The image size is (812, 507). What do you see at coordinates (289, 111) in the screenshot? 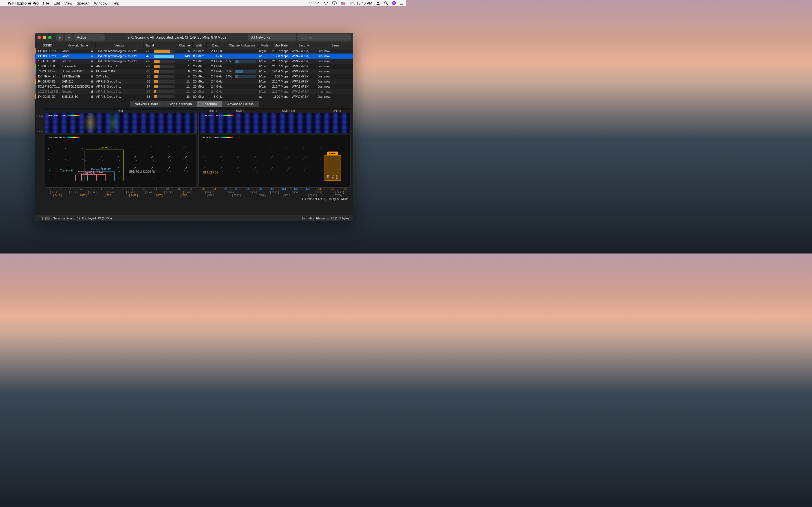
I see `band-unii2e: UNII-2 Ext` at bounding box center [289, 111].